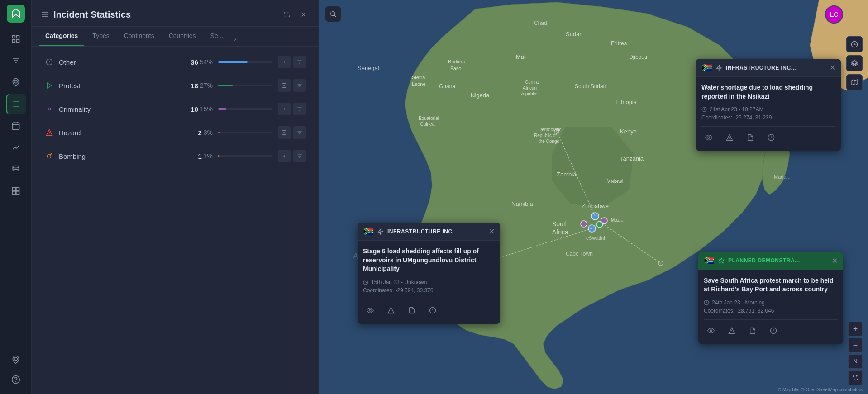 This screenshot has width=868, height=394. Describe the element at coordinates (771, 329) in the screenshot. I see `popup3-actions` at that location.